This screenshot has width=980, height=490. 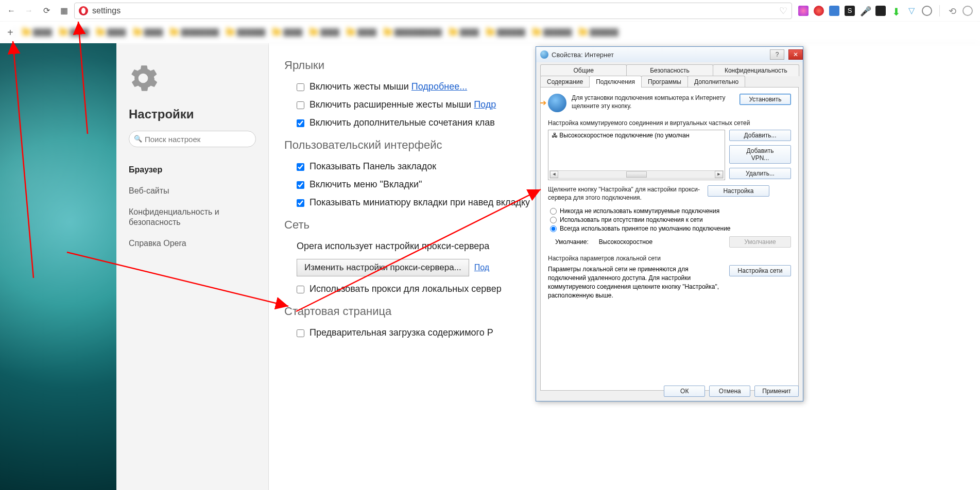 I want to click on chk-tabs-menu, so click(x=301, y=185).